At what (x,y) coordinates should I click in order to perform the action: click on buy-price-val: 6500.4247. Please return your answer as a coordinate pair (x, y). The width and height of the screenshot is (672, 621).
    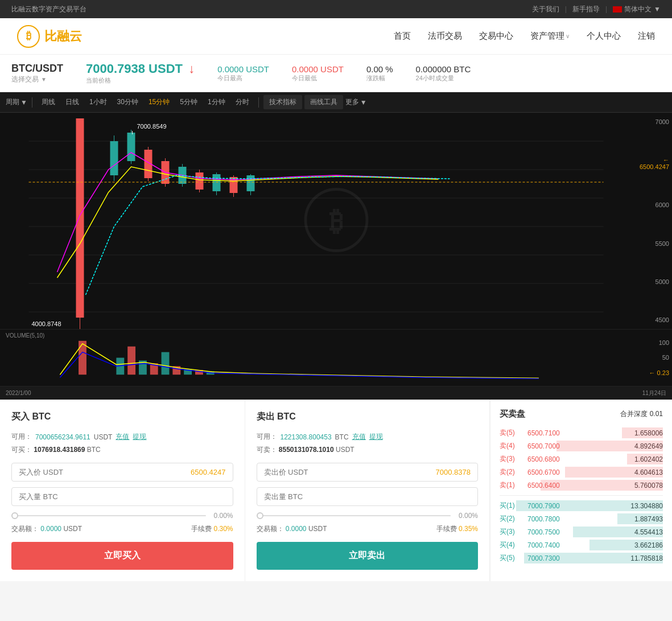
    Looking at the image, I should click on (208, 472).